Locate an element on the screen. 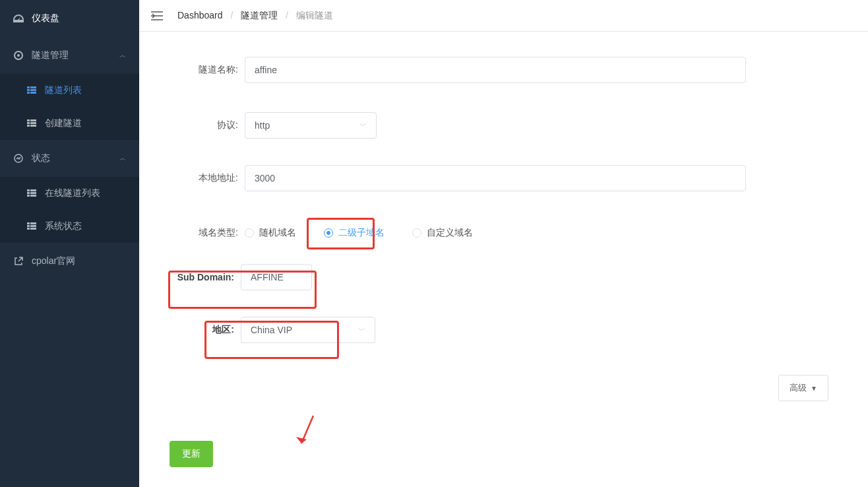 The width and height of the screenshot is (868, 487). radio-custom-domain: 自定义域名 is located at coordinates (443, 233).